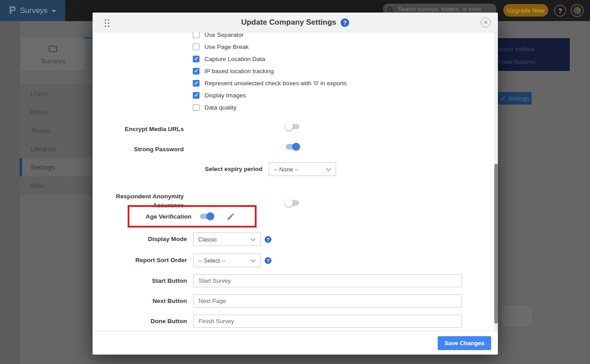  I want to click on done-button-label: Done Button, so click(140, 321).